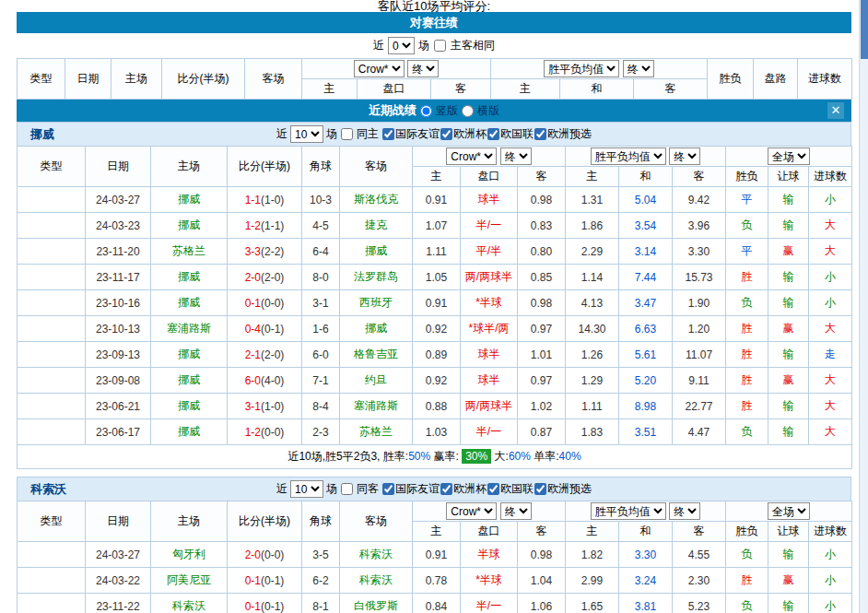  Describe the element at coordinates (321, 303) in the screenshot. I see `corner-count: 3-1` at that location.